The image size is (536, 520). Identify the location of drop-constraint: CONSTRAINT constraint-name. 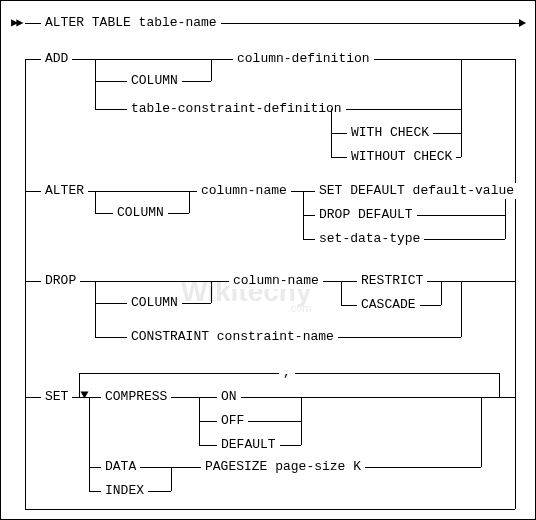
(232, 337).